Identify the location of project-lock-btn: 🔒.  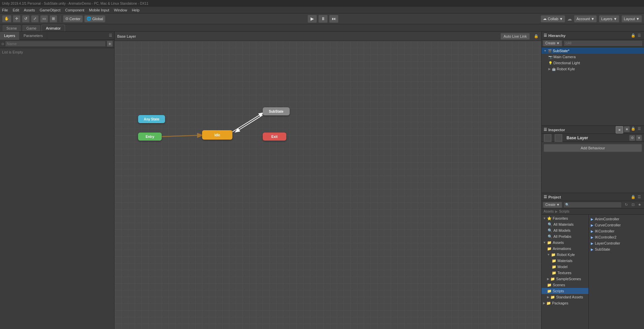
(633, 197).